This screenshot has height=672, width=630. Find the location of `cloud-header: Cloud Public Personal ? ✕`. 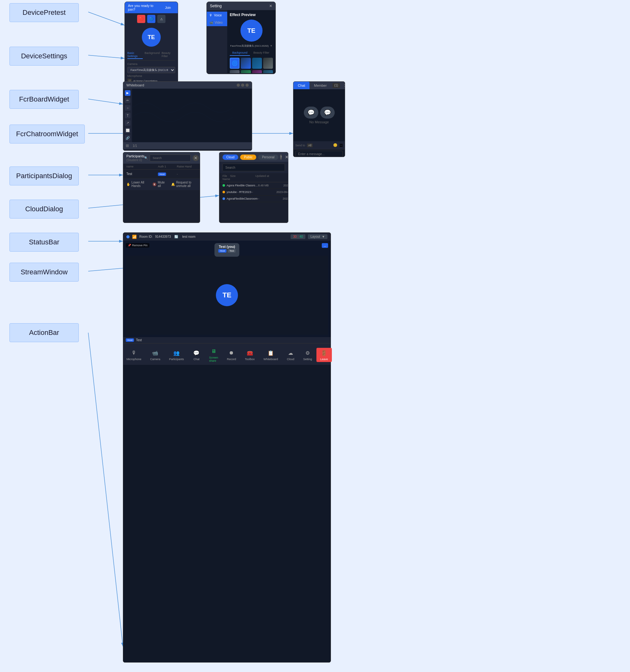

cloud-header: Cloud Public Personal ? ✕ is located at coordinates (254, 157).